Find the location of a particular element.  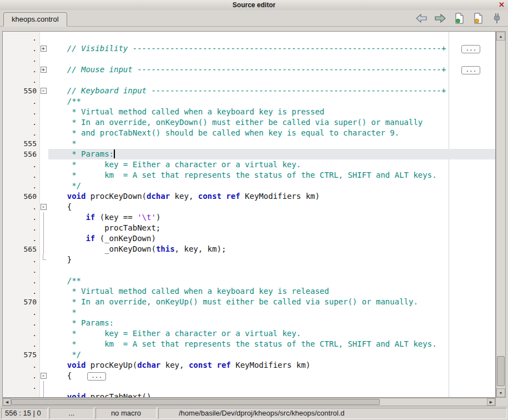

code-line: . void procTabNext() is located at coordinates (249, 394).